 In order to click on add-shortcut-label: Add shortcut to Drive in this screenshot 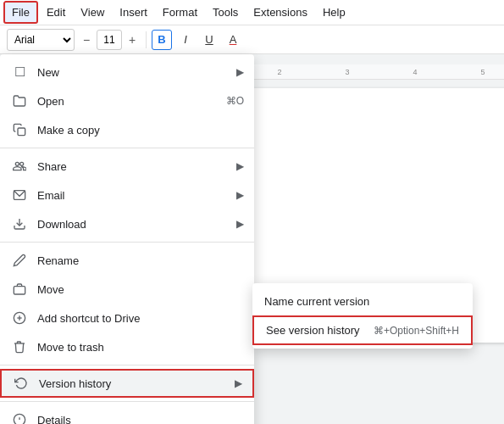, I will do `click(141, 319)`.